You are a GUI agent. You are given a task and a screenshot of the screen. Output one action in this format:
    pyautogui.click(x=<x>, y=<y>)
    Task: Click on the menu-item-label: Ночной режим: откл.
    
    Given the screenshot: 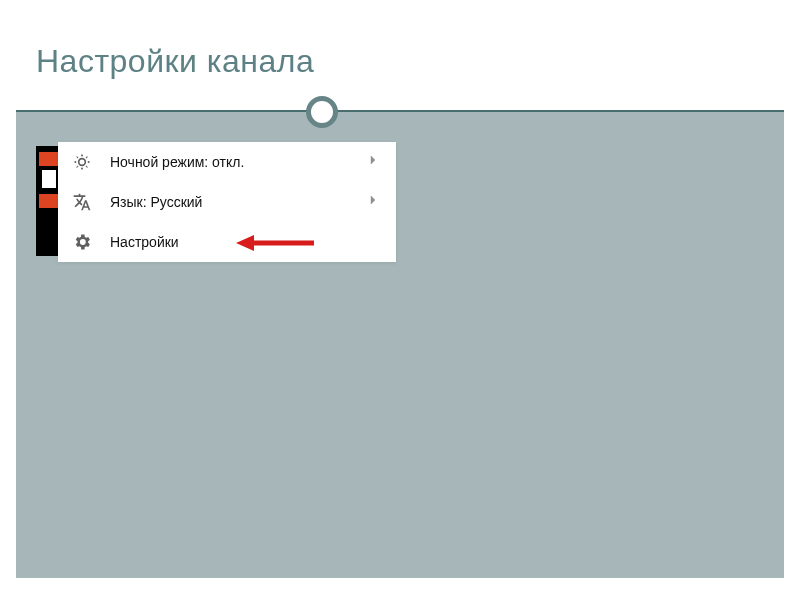 What is the action you would take?
    pyautogui.click(x=237, y=162)
    